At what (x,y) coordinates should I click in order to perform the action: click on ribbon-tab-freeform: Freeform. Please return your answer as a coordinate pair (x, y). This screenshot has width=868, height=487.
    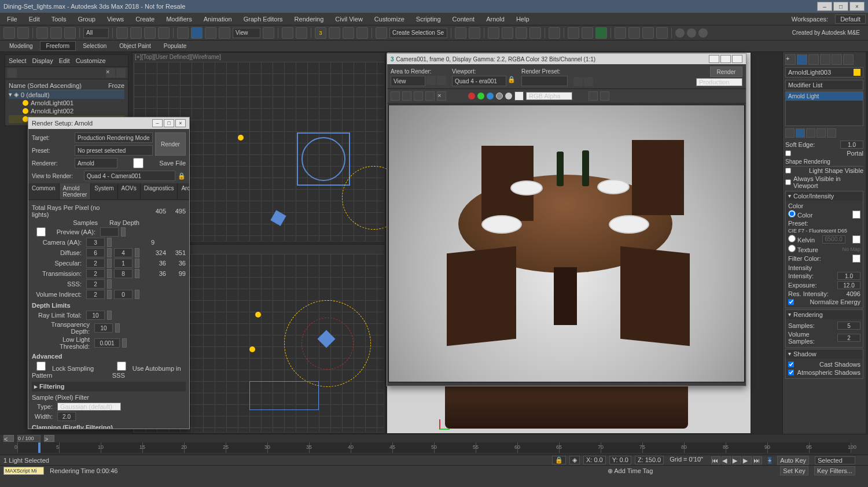
    Looking at the image, I should click on (58, 46).